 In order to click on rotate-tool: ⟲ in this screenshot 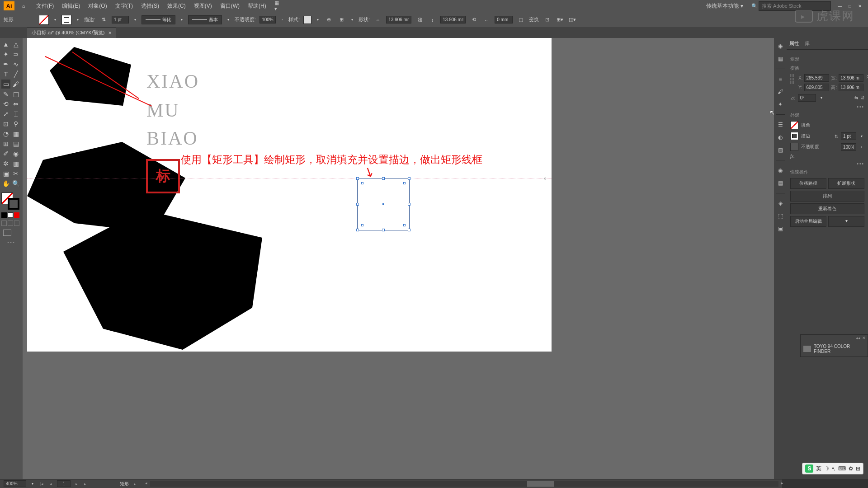, I will do `click(6, 104)`.